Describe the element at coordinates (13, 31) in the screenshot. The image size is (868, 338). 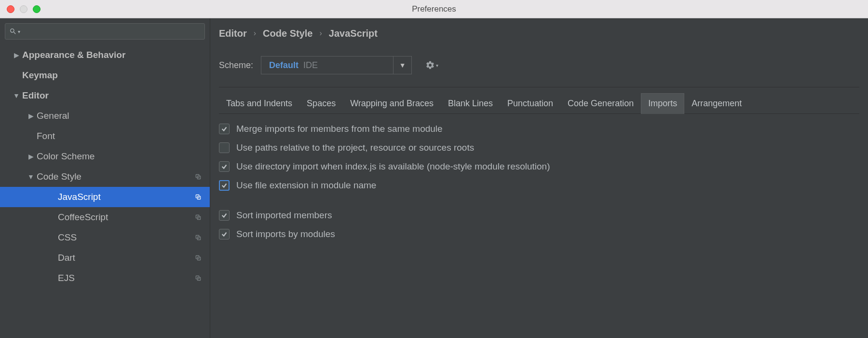
I see `search-icon` at that location.